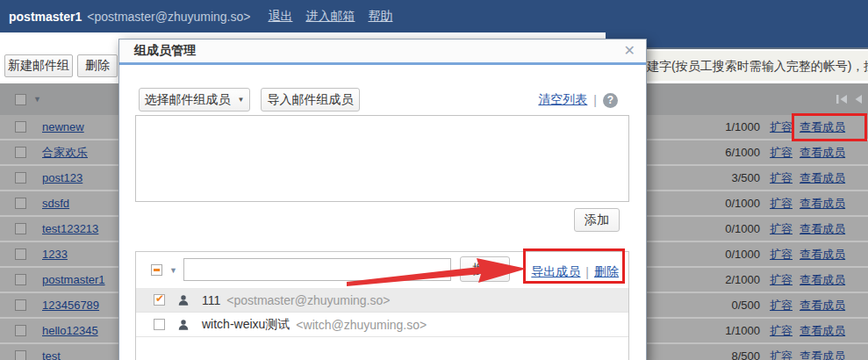  What do you see at coordinates (829, 127) in the screenshot?
I see `annotation-box-view-members` at bounding box center [829, 127].